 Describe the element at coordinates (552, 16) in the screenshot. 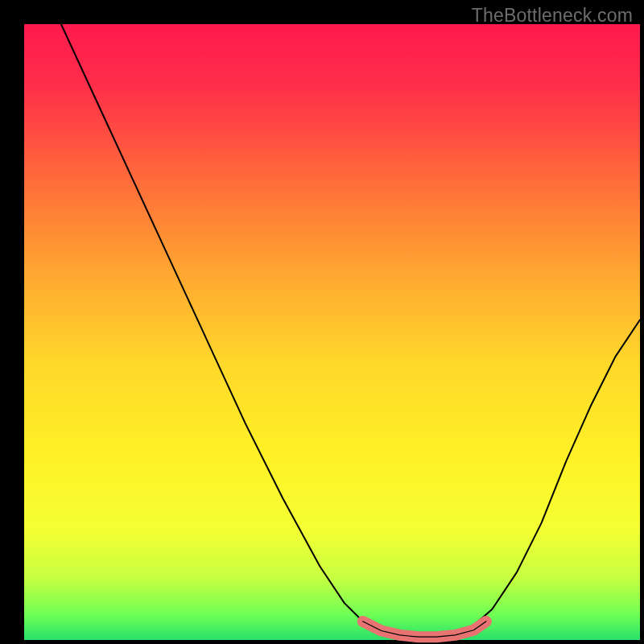

I see `watermark-text: TheBottleneck.com` at that location.